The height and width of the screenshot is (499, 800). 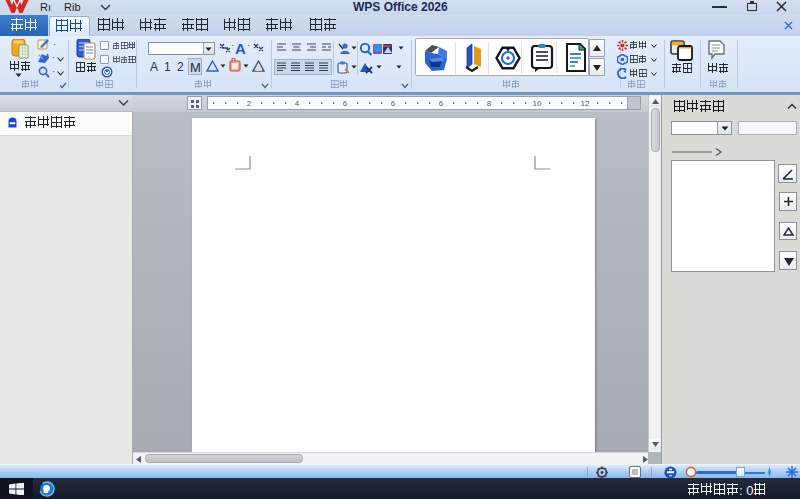 I want to click on svg-text: 12, so click(x=586, y=104).